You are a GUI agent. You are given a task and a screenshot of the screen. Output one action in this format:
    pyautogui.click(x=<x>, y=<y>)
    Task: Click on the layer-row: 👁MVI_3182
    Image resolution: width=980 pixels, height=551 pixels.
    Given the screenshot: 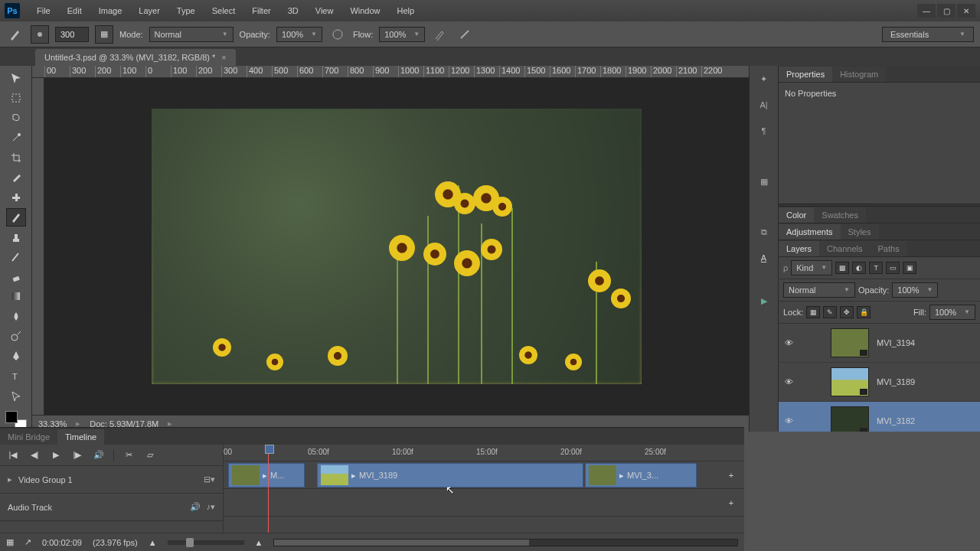 What is the action you would take?
    pyautogui.click(x=879, y=417)
    